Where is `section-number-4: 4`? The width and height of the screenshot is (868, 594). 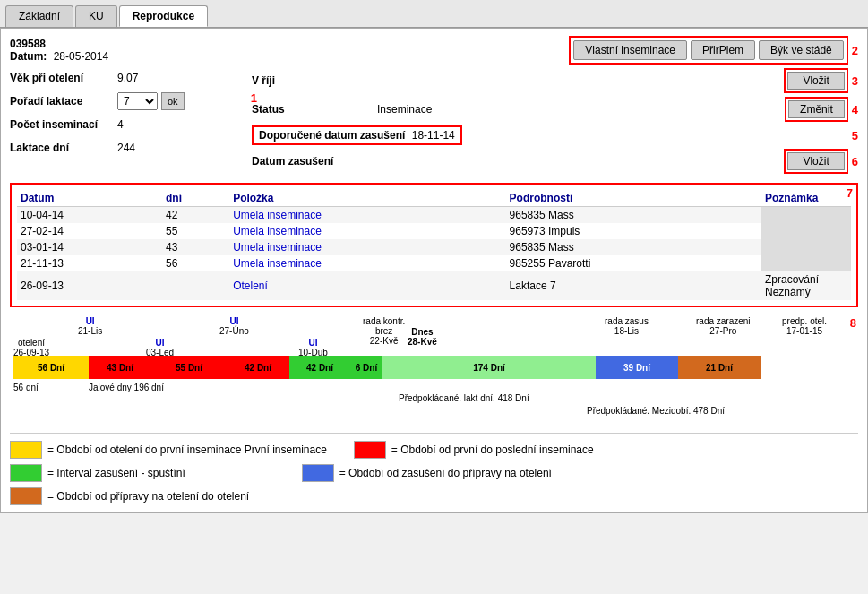 section-number-4: 4 is located at coordinates (855, 109).